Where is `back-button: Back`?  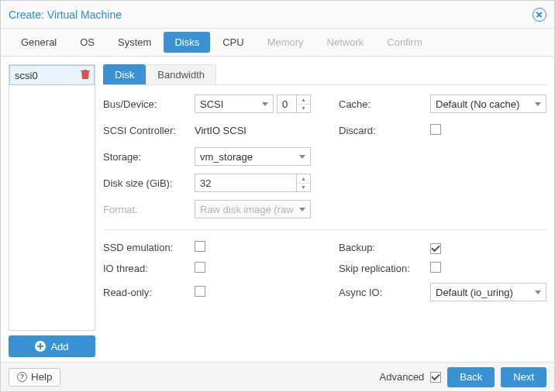 back-button: Back is located at coordinates (471, 377).